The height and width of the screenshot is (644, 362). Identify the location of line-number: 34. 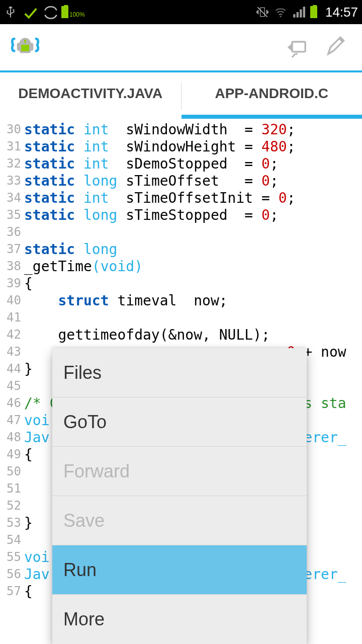
(12, 198).